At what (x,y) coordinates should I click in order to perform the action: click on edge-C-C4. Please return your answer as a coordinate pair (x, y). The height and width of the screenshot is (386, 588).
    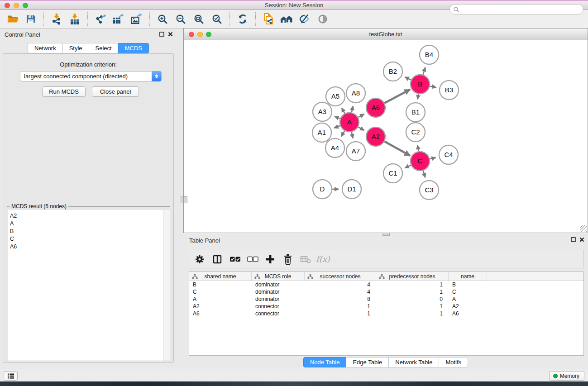
    Looking at the image, I should click on (433, 158).